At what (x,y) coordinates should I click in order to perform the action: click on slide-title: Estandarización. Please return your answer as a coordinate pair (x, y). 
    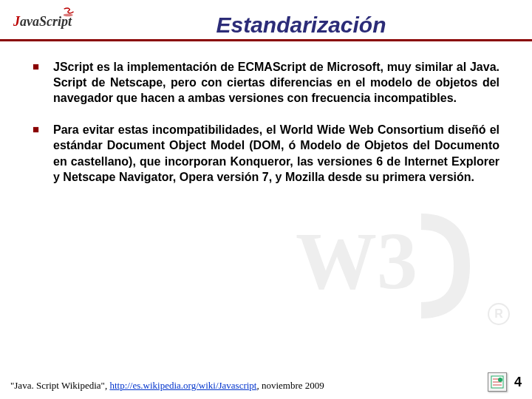
    Looking at the image, I should click on (301, 27).